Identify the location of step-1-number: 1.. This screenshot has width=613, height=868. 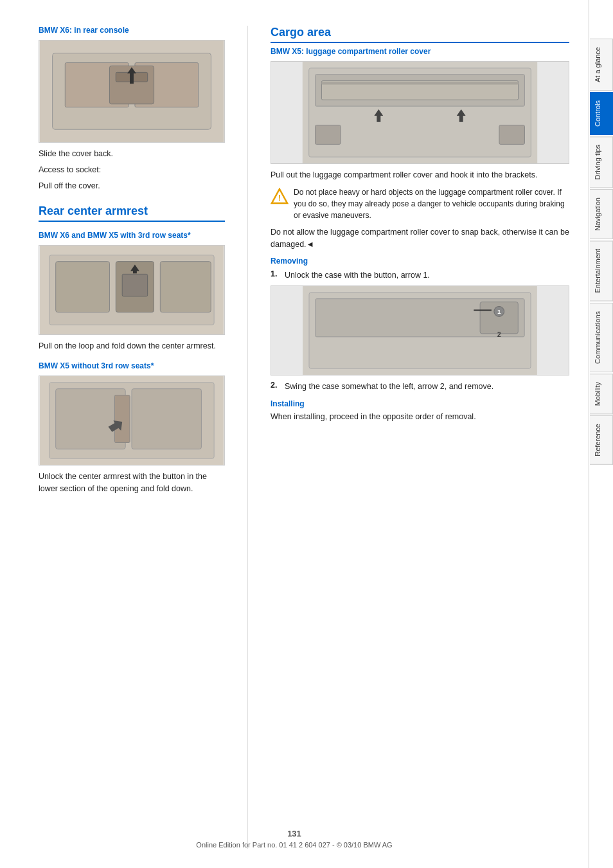
(276, 275).